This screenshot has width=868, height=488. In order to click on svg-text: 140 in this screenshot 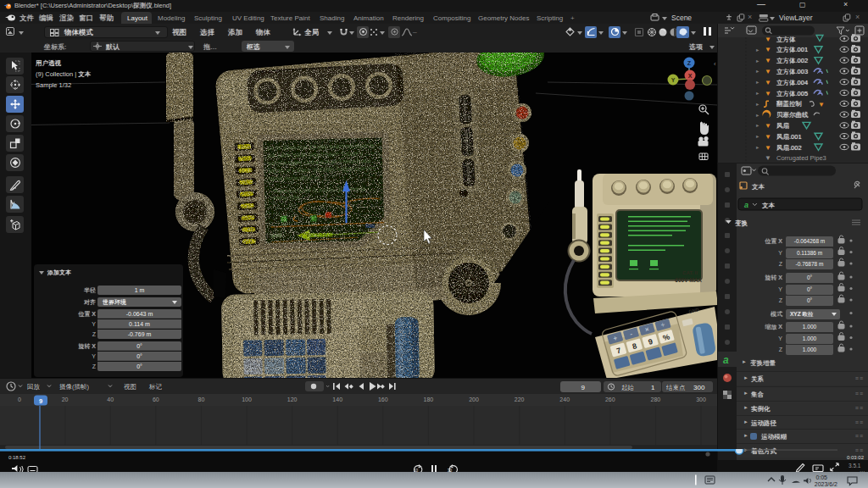, I will do `click(337, 400)`.